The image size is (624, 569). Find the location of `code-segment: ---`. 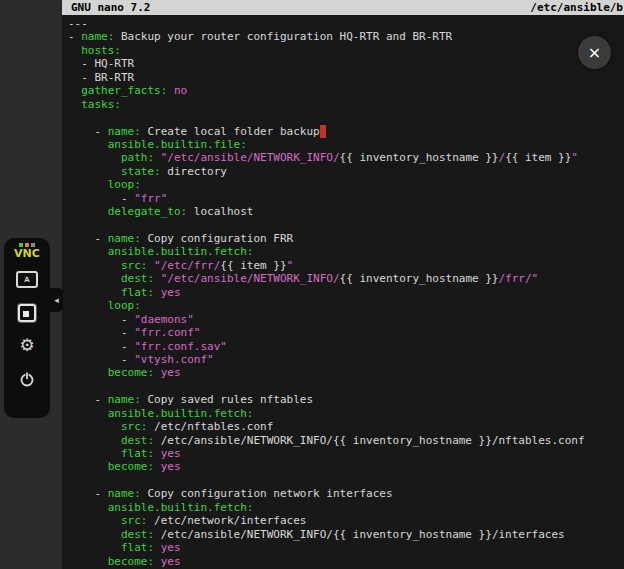

code-segment: --- is located at coordinates (78, 24).